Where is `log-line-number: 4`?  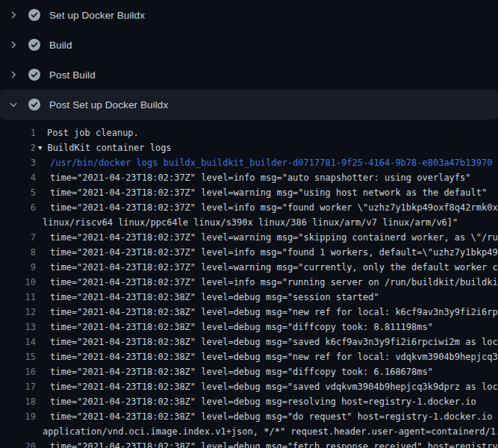
log-line-number: 4 is located at coordinates (18, 178).